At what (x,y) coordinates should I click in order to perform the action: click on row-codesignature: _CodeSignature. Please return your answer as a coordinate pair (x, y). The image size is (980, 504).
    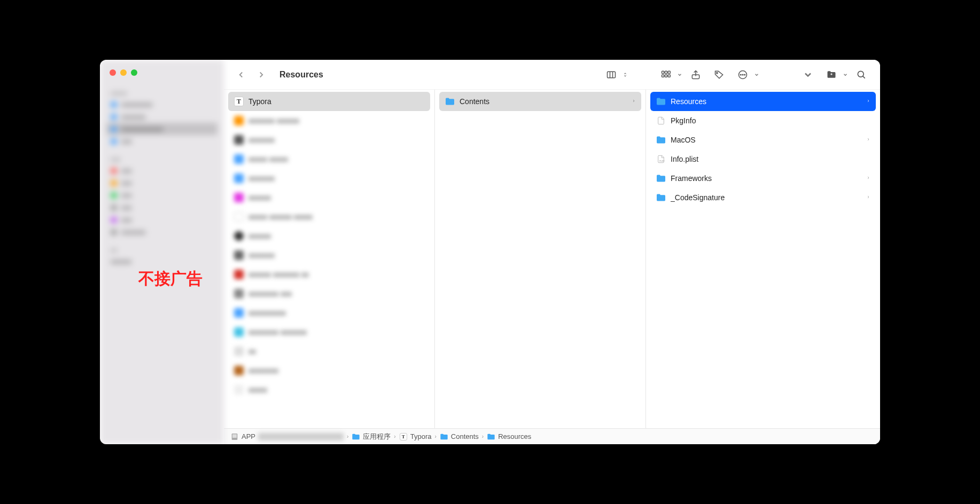
    Looking at the image, I should click on (763, 198).